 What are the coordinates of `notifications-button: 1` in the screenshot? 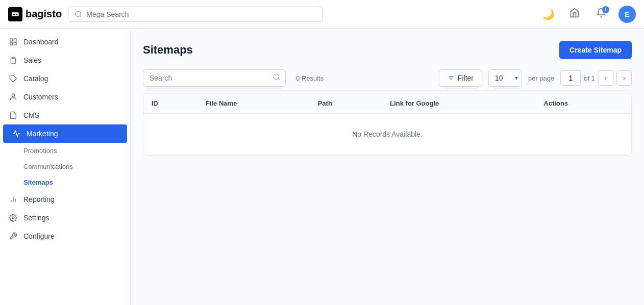 It's located at (601, 14).